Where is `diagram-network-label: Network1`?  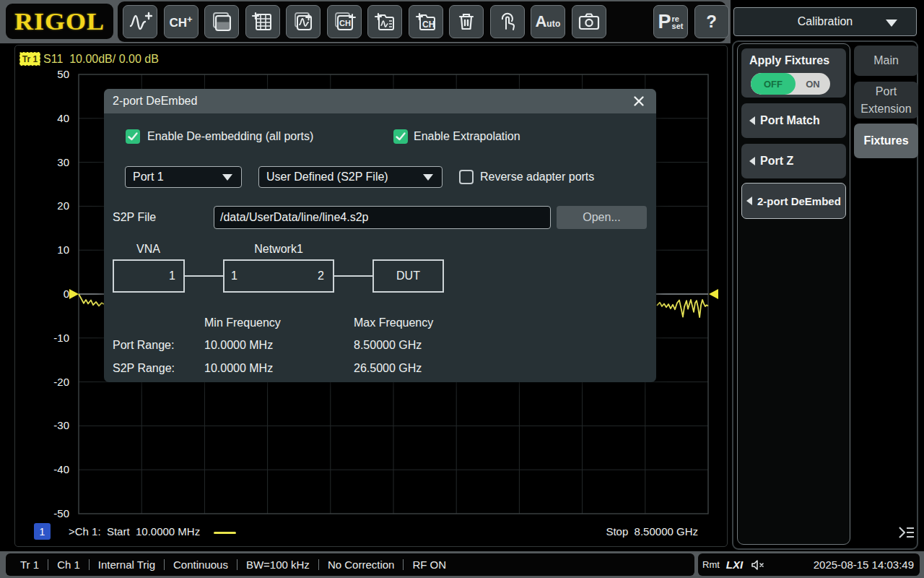
diagram-network-label: Network1 is located at coordinates (279, 249).